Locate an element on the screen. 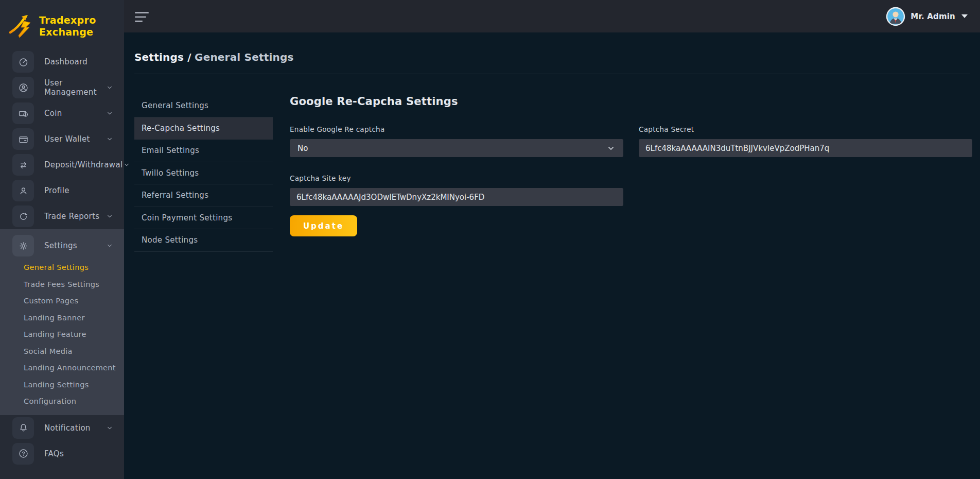  breadcrumb: Settings / General Settings is located at coordinates (552, 57).